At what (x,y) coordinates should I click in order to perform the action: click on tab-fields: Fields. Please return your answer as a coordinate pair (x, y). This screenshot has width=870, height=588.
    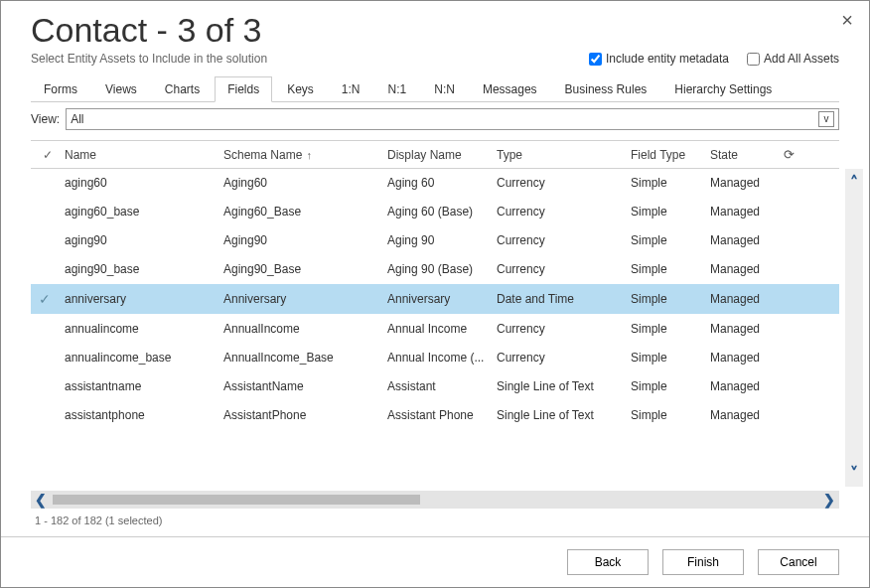
    Looking at the image, I should click on (243, 89).